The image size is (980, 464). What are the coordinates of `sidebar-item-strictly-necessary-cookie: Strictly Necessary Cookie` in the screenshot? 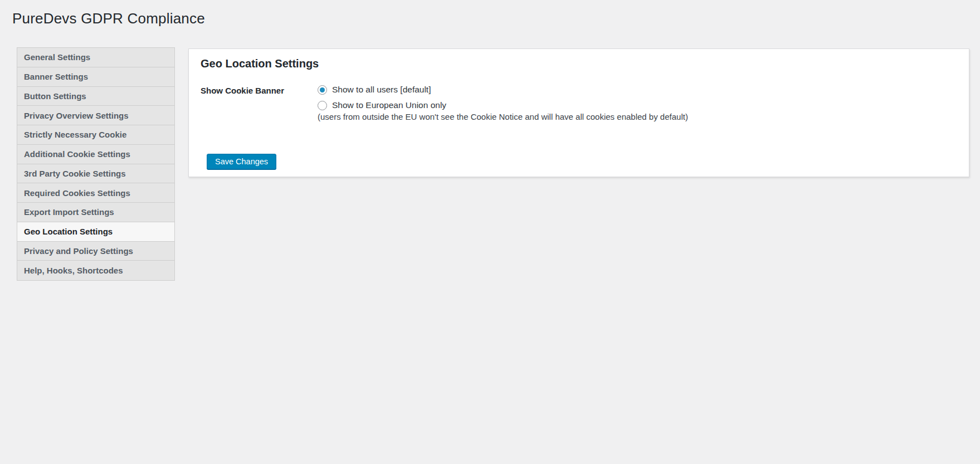 It's located at (96, 135).